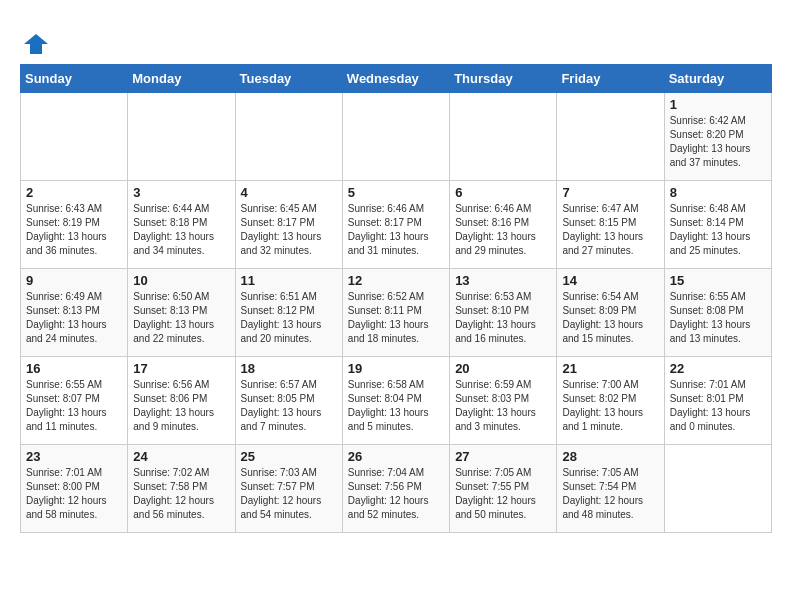  Describe the element at coordinates (74, 456) in the screenshot. I see `day-number: 23` at that location.